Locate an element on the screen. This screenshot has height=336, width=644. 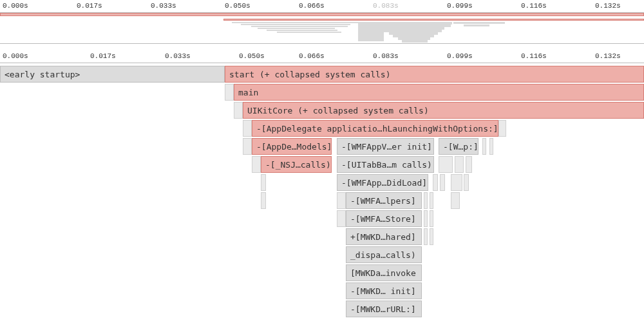
flame-frame: -[WMFA…lpers] is located at coordinates (384, 201).